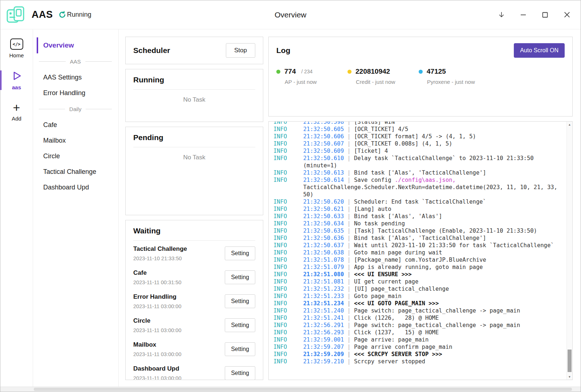 This screenshot has height=392, width=581. I want to click on waiting-task-info: Circle2023-11-11 03:00:00, so click(158, 325).